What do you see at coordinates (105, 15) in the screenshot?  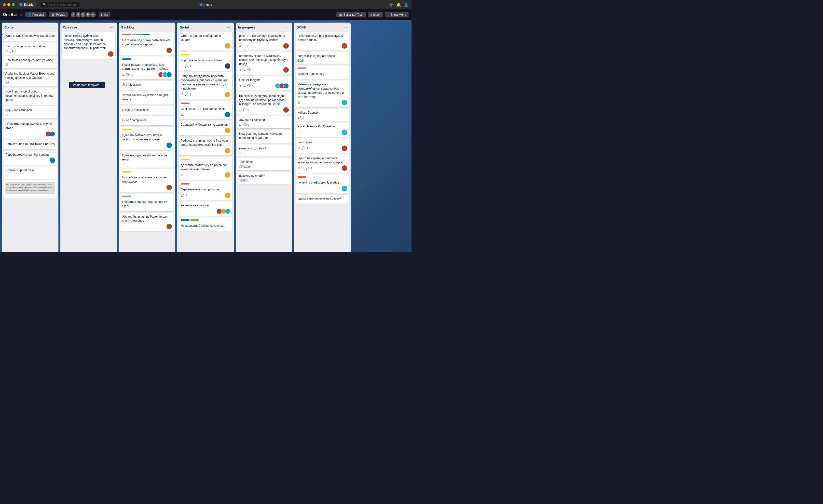 I see `invite-button: Invite` at bounding box center [105, 15].